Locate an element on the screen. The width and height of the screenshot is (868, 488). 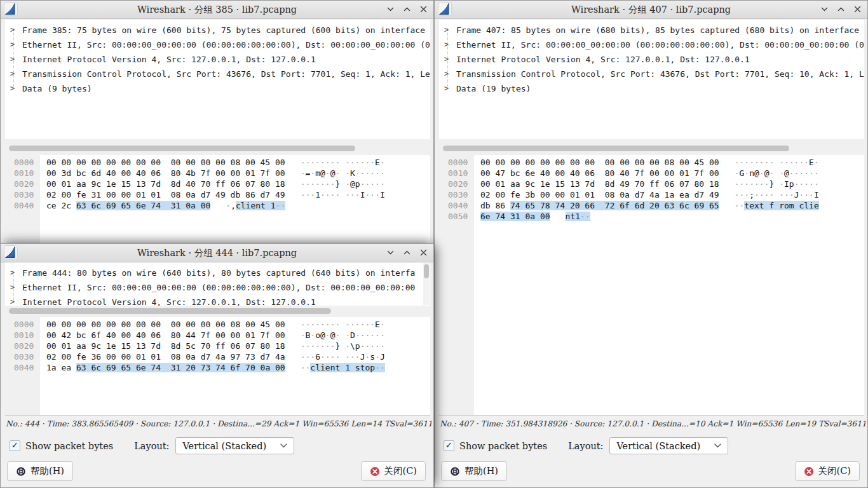
tree-item: >Frame 407: 85 bytes on wire (680 bits),… is located at coordinates (652, 30).